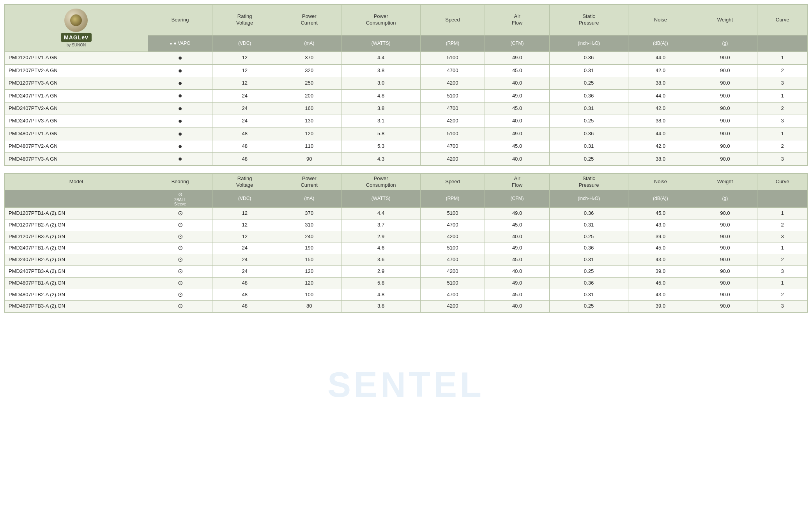 Image resolution: width=812 pixels, height=522 pixels. I want to click on subheader2-static: (inch-H₂O), so click(589, 199).